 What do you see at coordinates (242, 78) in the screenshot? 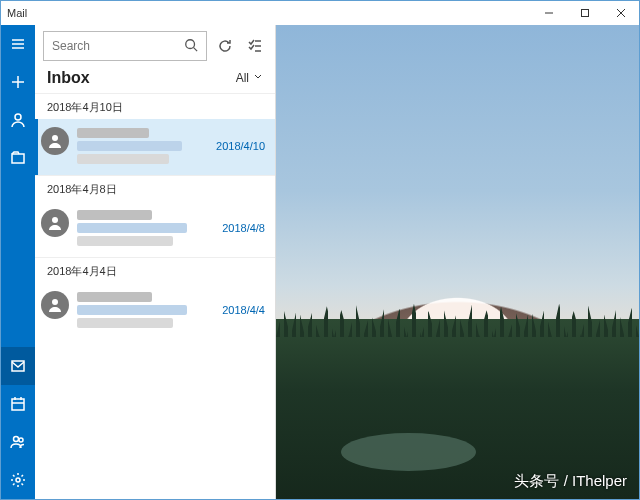
I see `filter-label: All` at bounding box center [242, 78].